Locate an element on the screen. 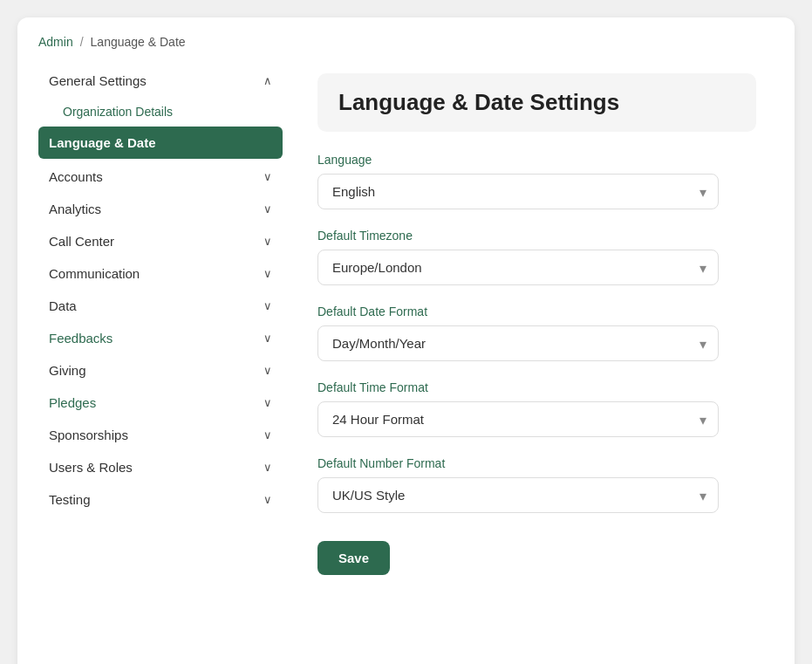  time-format-select: 24 Hour Format 12 Hour Format is located at coordinates (518, 419).